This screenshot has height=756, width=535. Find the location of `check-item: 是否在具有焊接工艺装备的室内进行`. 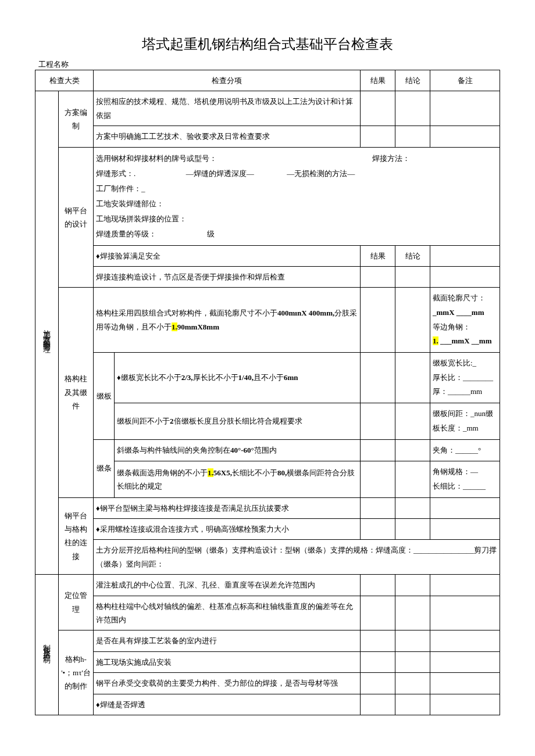

check-item: 是否在具有焊接工艺装备的室内进行 is located at coordinates (227, 641).